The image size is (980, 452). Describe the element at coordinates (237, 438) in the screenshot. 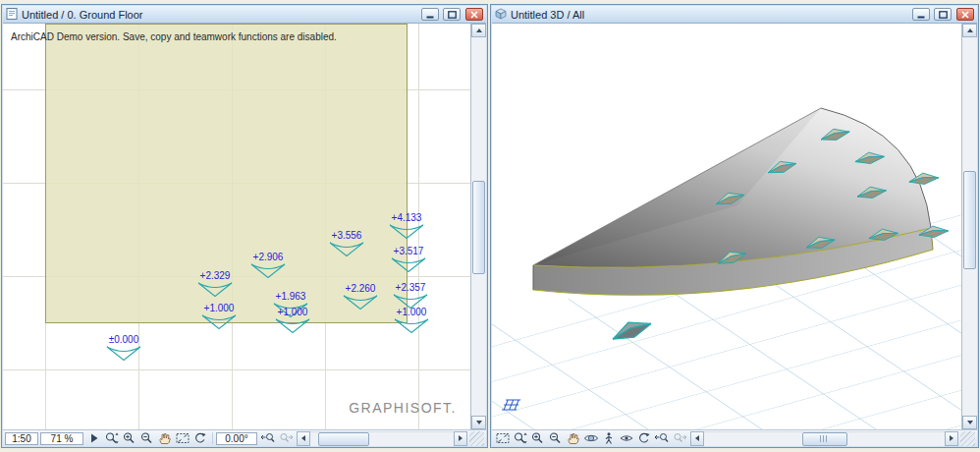

I see `orientation-angle-field: 0.00°` at that location.